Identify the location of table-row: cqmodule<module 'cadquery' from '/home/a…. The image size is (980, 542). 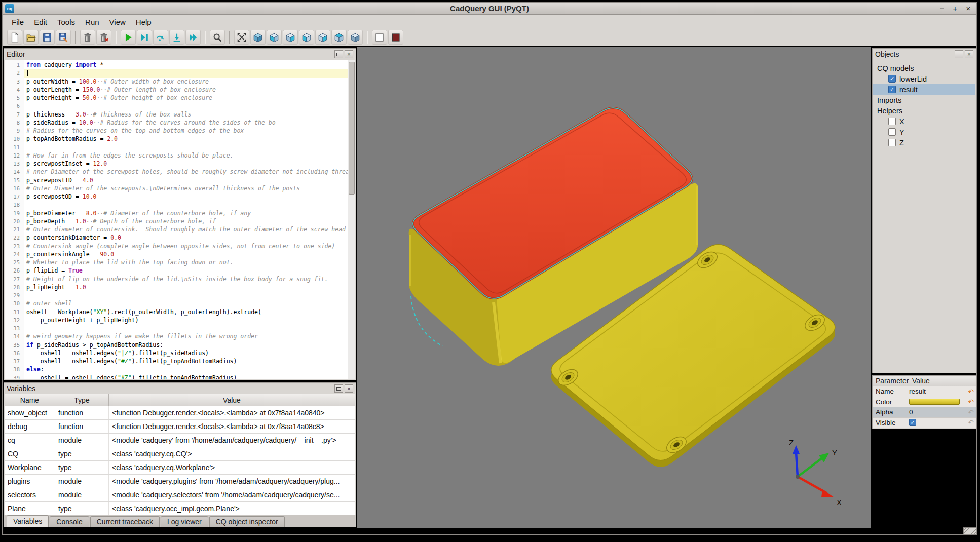
(180, 441).